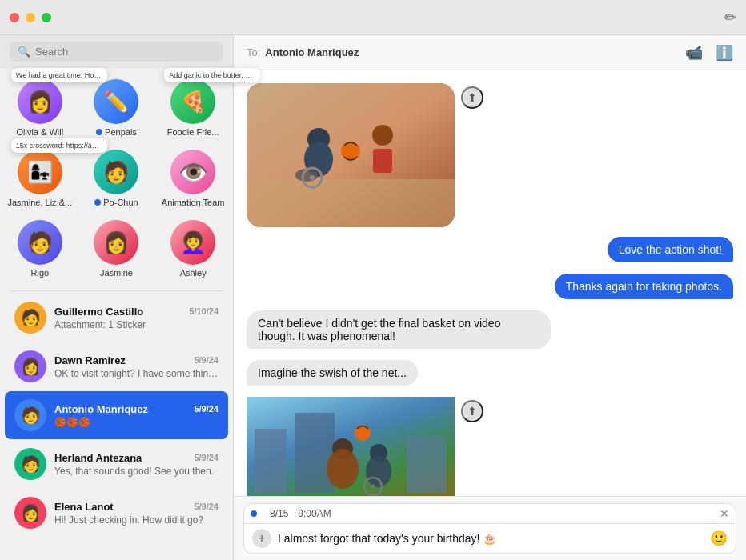 The image size is (746, 560). Describe the element at coordinates (117, 51) in the screenshot. I see `search-wrap: 🔍` at that location.